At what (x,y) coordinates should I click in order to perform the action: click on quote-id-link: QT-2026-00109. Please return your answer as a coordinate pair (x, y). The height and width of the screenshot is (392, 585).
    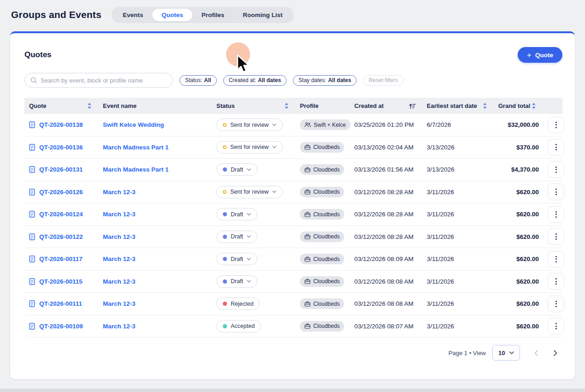
    Looking at the image, I should click on (61, 327).